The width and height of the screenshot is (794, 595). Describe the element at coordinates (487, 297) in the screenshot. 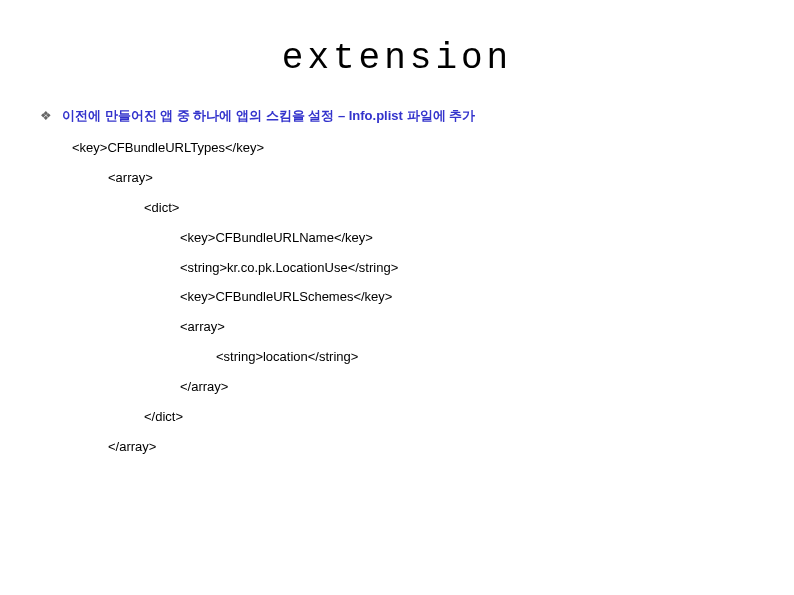

I see `code-line: <key>CFBundleURLSchemes</key>` at that location.